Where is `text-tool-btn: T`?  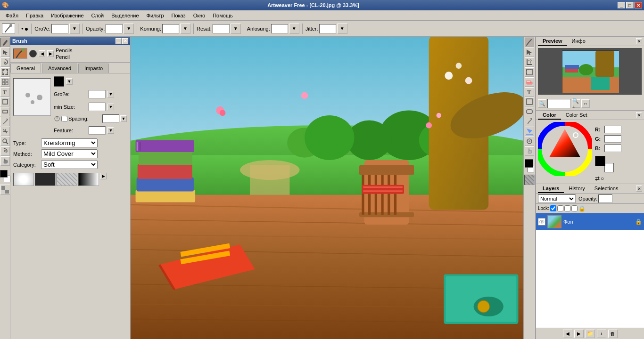 text-tool-btn: T is located at coordinates (5, 92).